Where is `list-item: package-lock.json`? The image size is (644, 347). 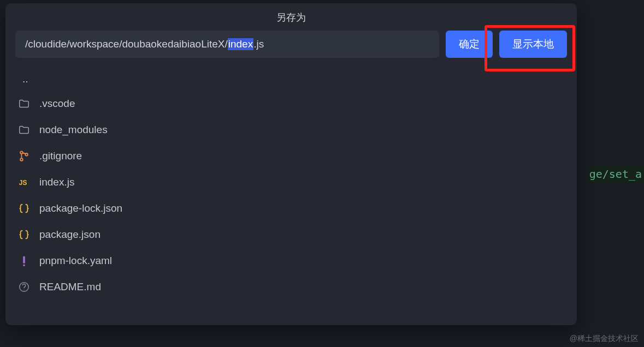 list-item: package-lock.json is located at coordinates (291, 208).